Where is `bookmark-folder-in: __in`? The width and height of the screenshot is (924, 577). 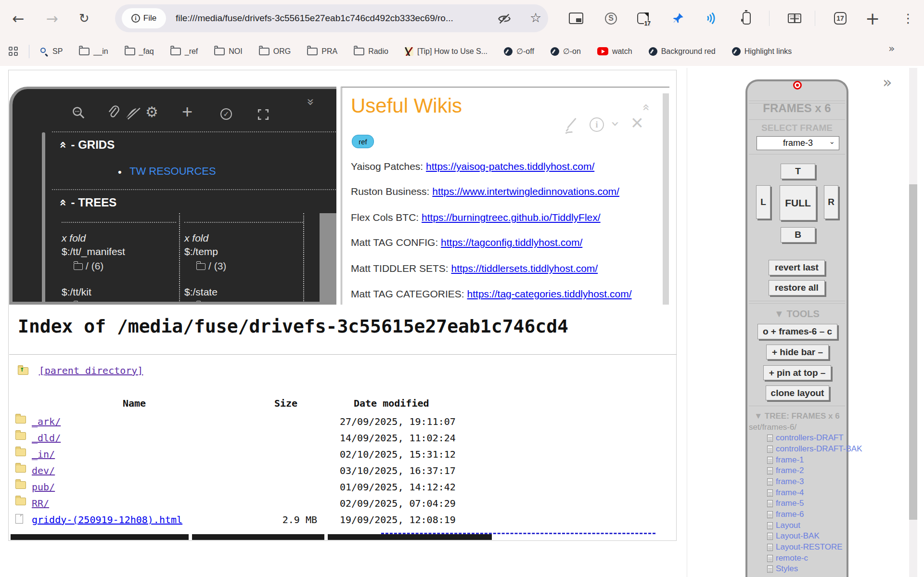
bookmark-folder-in: __in is located at coordinates (93, 51).